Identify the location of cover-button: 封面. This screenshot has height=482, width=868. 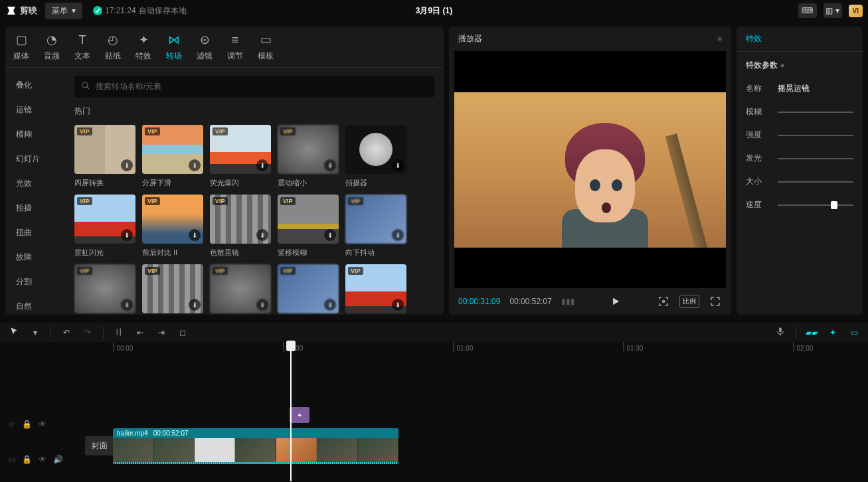
(100, 446).